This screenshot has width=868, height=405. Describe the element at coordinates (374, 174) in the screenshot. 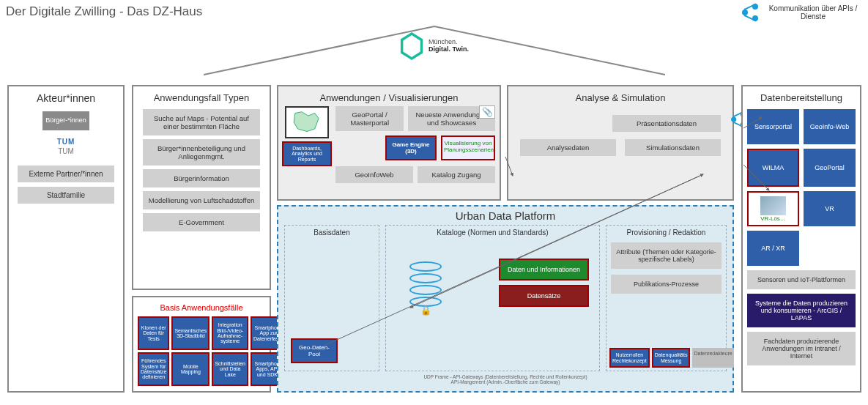

I see `geoinfoweb-box: GeoInfoWeb` at that location.